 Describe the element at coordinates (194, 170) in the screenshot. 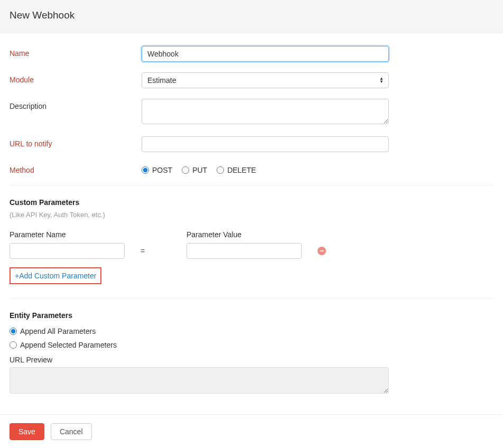

I see `method-radio-put: PUT` at that location.